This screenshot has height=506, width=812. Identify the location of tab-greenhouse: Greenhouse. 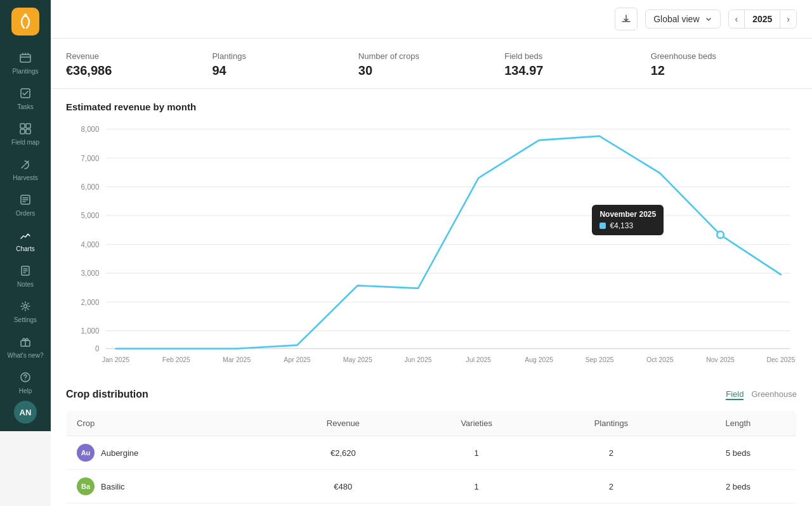
(774, 394).